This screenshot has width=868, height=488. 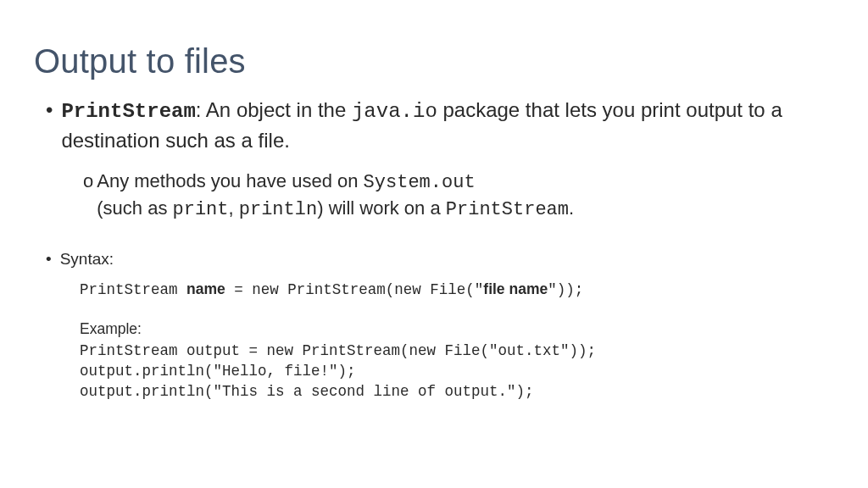 What do you see at coordinates (381, 208) in the screenshot?
I see `sub-seg-2e: ) will work on a` at bounding box center [381, 208].